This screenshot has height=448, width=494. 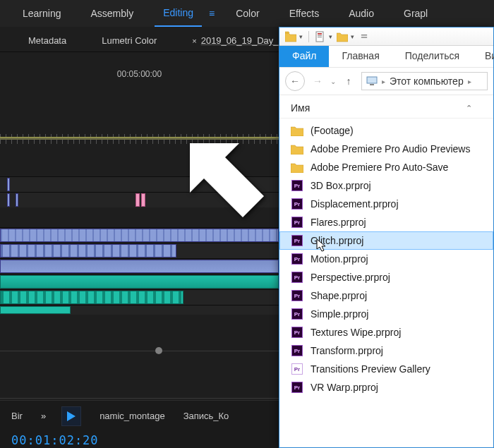 What do you see at coordinates (332, 131) in the screenshot?
I see `file-name: (Footage)` at bounding box center [332, 131].